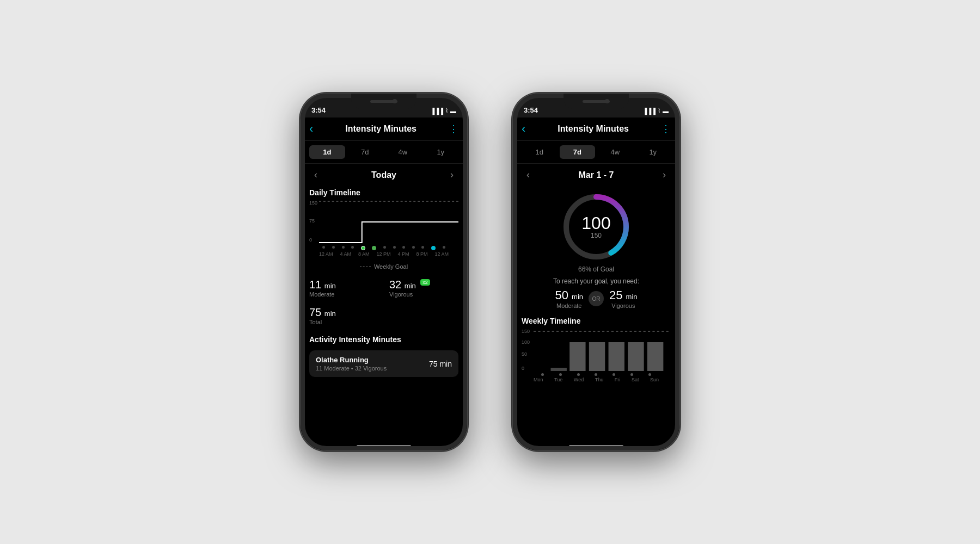  What do you see at coordinates (653, 152) in the screenshot?
I see `tab2-1y: 1y` at bounding box center [653, 152].